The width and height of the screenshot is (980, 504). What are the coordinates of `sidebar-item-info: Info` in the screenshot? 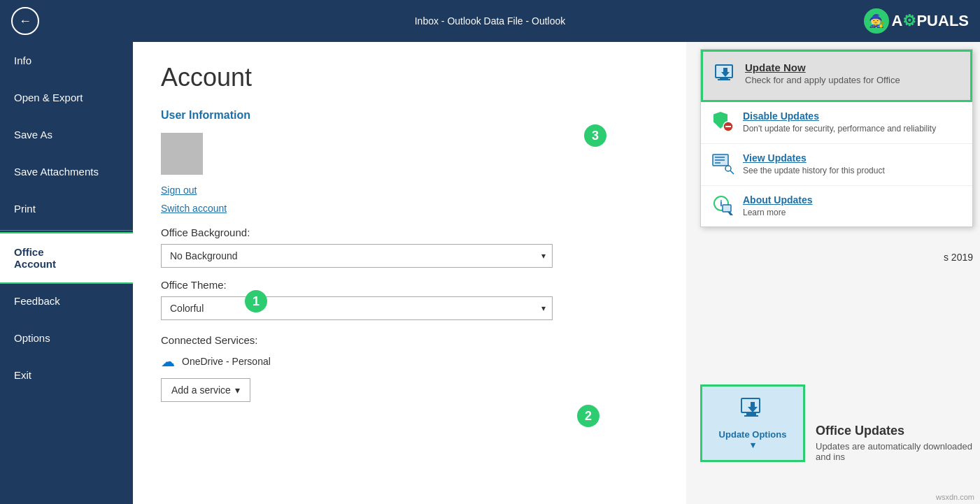 It's located at (66, 60).